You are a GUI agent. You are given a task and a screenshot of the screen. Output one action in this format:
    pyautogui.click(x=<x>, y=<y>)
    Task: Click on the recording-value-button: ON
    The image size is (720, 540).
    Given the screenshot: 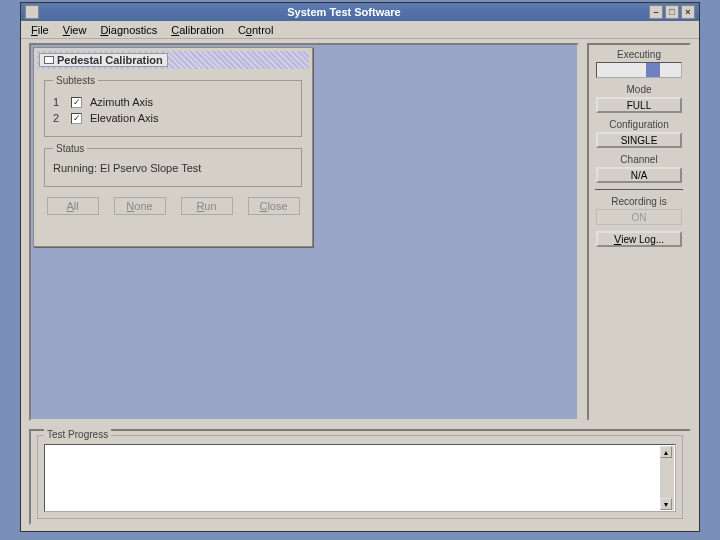 What is the action you would take?
    pyautogui.click(x=639, y=217)
    